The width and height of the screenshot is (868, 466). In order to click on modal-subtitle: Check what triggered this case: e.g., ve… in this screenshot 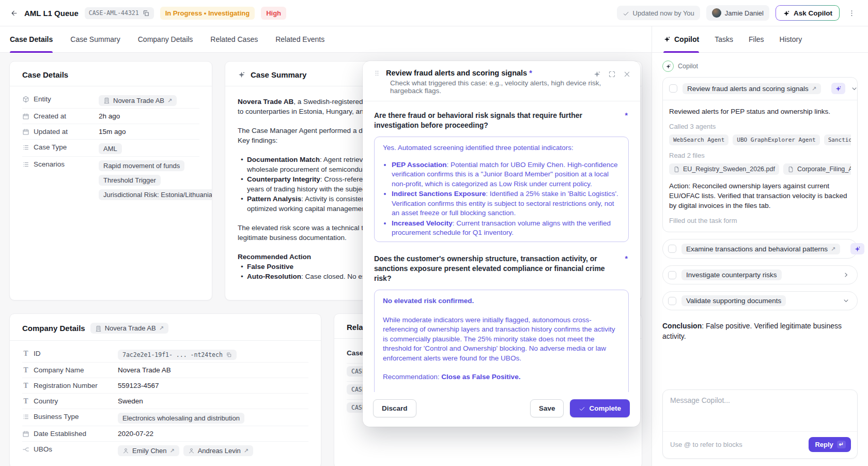, I will do `click(510, 87)`.